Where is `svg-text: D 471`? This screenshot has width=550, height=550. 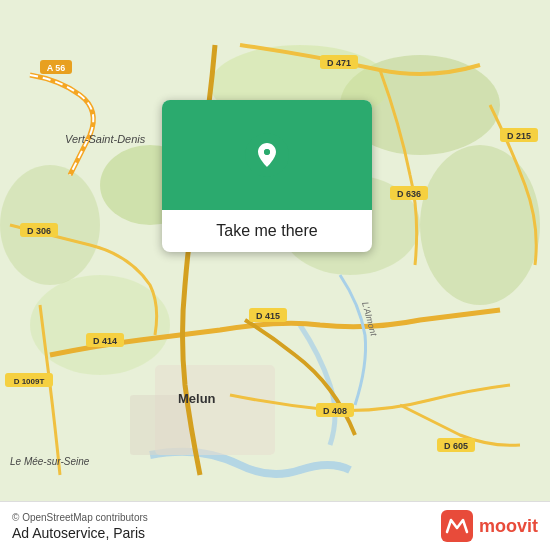
svg-text: D 471 is located at coordinates (339, 63).